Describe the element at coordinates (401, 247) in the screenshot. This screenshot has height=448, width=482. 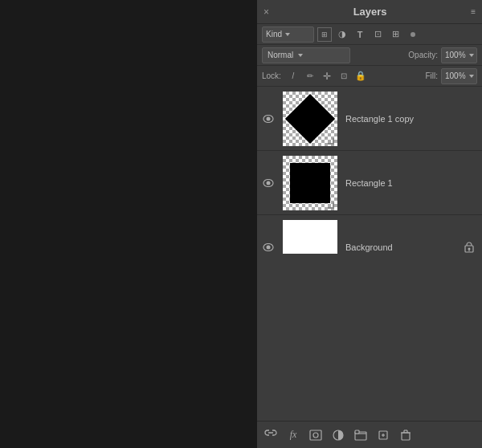
I see `layer-name: Background` at that location.